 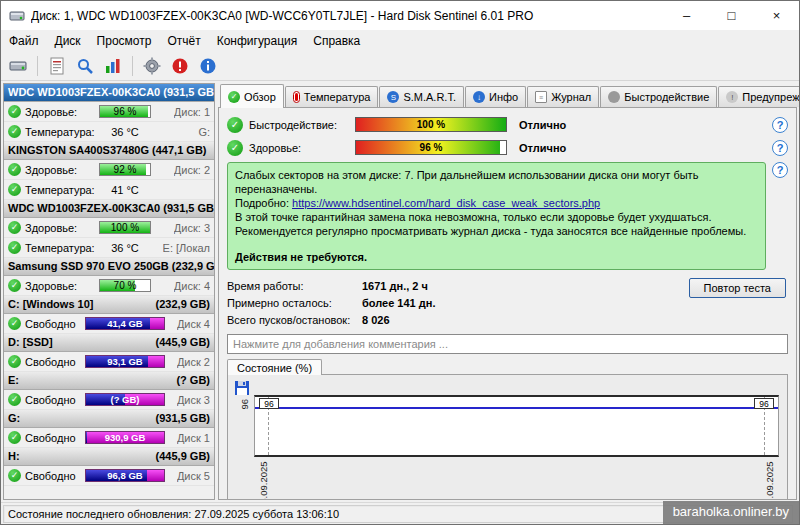 I want to click on search-magnifier-icon, so click(x=85, y=66).